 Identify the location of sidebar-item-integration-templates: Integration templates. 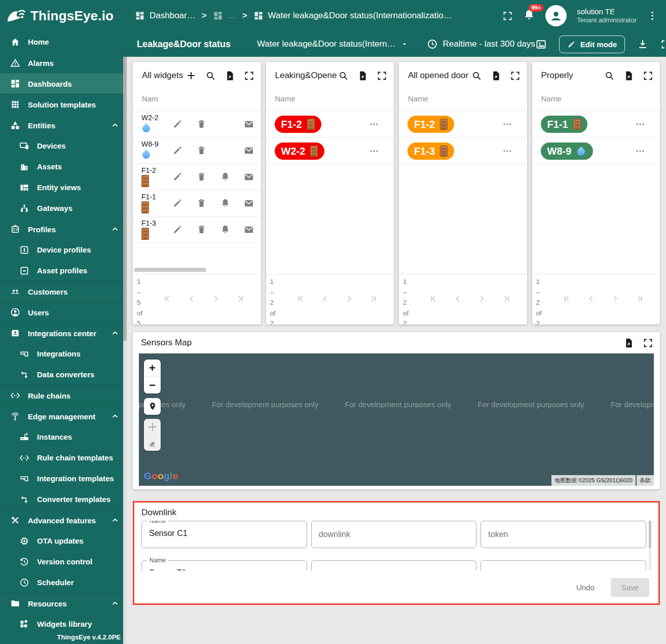
(63, 479).